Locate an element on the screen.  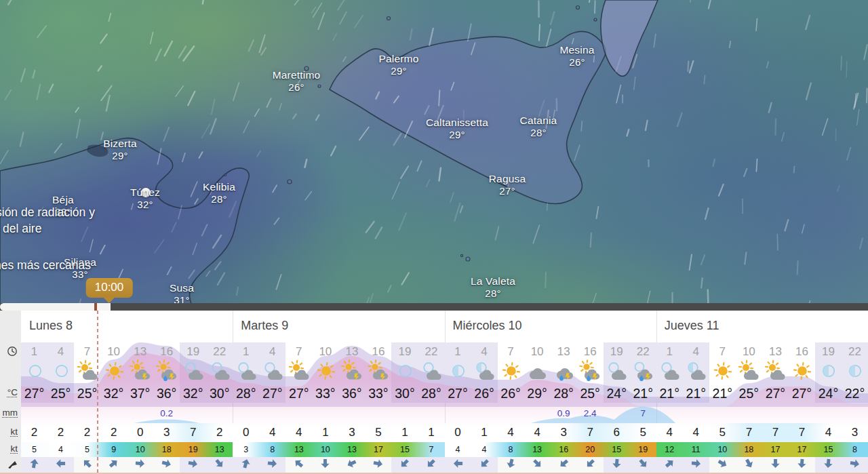
wind-cell: 0 is located at coordinates (245, 433).